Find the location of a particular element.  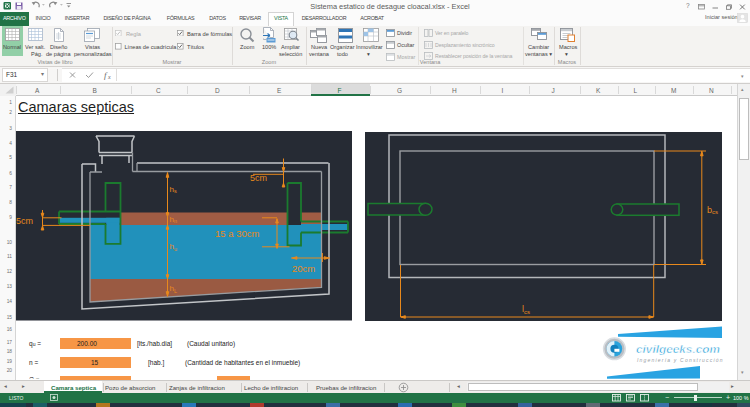

svg-text: x is located at coordinates (109, 77).